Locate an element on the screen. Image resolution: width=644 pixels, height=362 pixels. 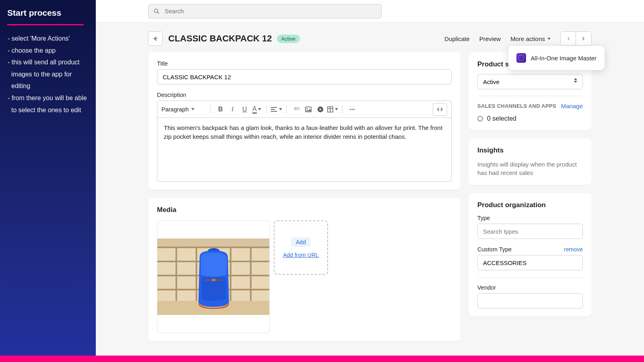
sidebar-step: - this will send all product images to t… is located at coordinates (48, 74).